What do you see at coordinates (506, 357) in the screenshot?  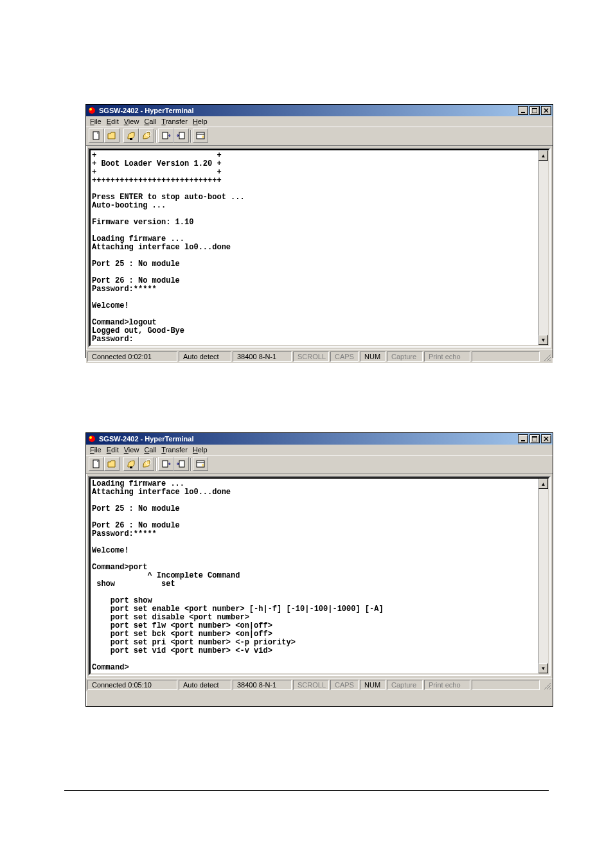 I see `status-spacer` at bounding box center [506, 357].